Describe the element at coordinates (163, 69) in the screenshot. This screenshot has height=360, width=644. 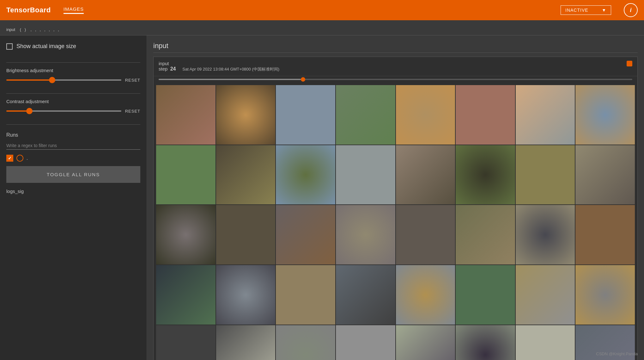
I see `panel-step-label: step` at that location.